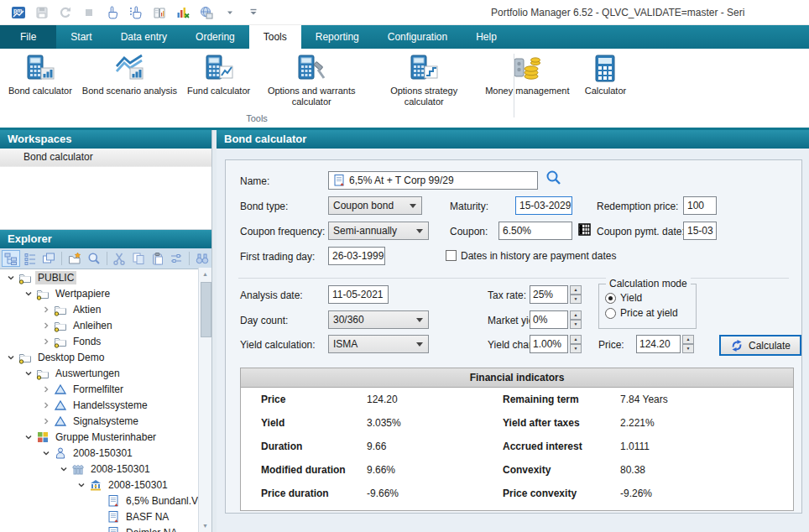  I want to click on tree-item-daimler-na: Daimler NA, so click(99, 529).